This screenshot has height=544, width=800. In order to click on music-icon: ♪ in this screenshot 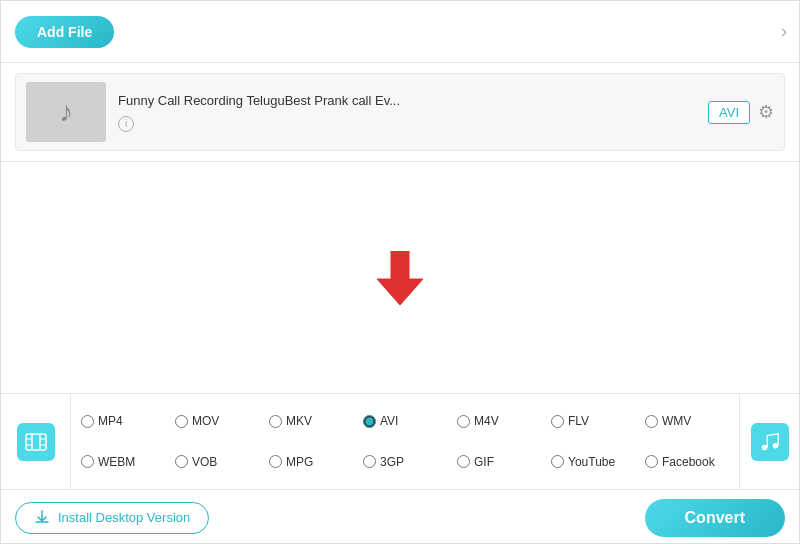, I will do `click(66, 112)`.